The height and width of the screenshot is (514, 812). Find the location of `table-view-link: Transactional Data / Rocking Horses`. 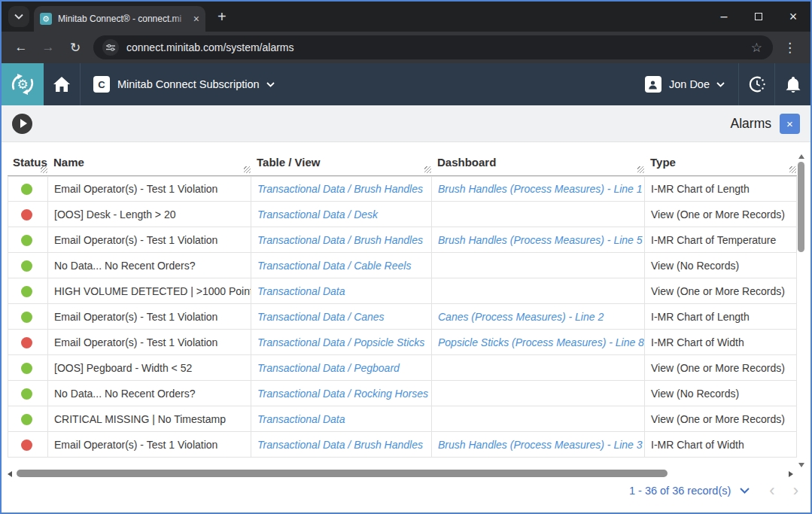

table-view-link: Transactional Data / Rocking Horses is located at coordinates (343, 394).